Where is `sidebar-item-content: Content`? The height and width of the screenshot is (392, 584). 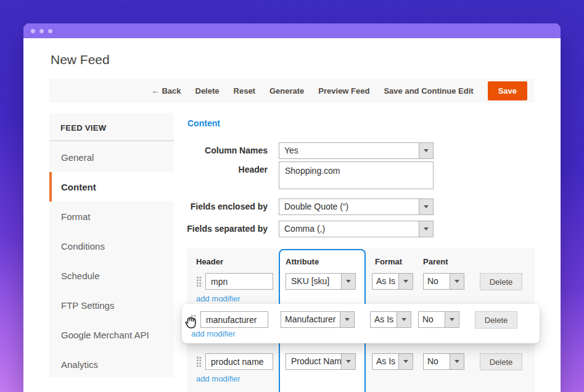
sidebar-item-content: Content is located at coordinates (112, 187).